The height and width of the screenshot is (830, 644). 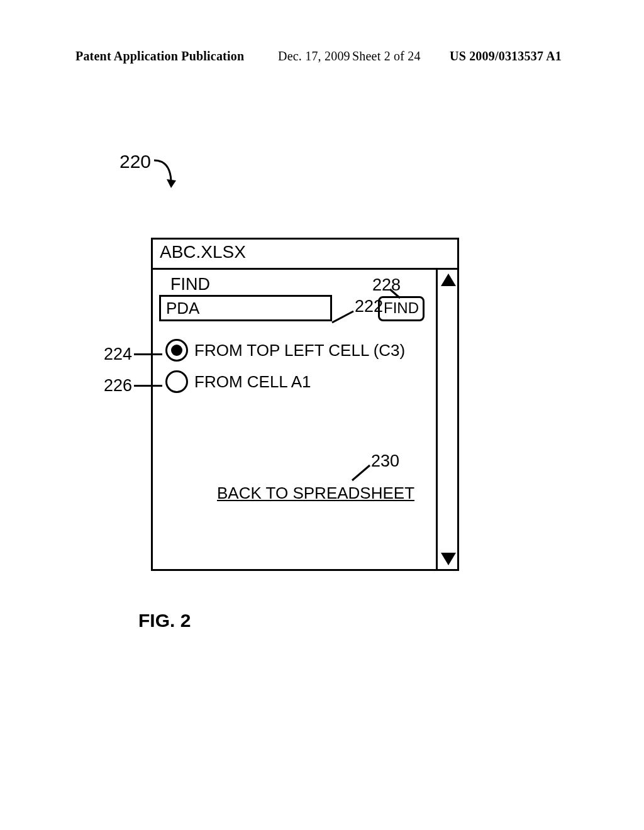 I want to click on sheet-number: Sheet 2 of 24, so click(x=386, y=57).